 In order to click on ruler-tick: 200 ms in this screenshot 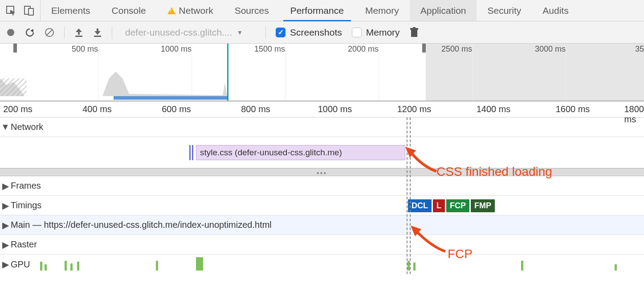, I will do `click(18, 109)`.